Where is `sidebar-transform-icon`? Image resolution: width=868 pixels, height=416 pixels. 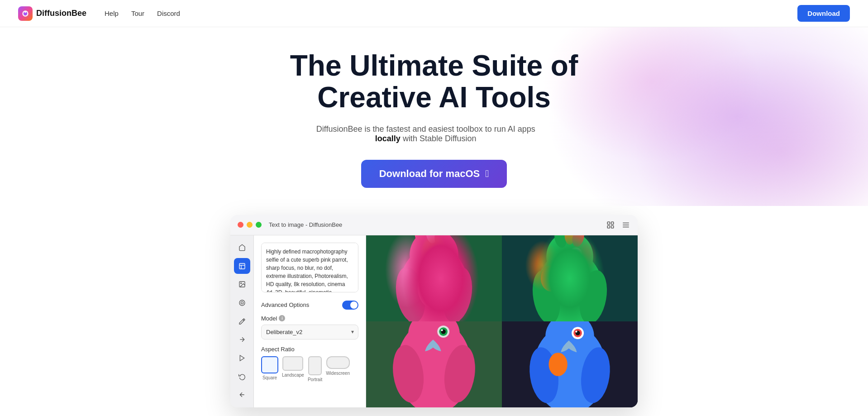 sidebar-transform-icon is located at coordinates (242, 359).